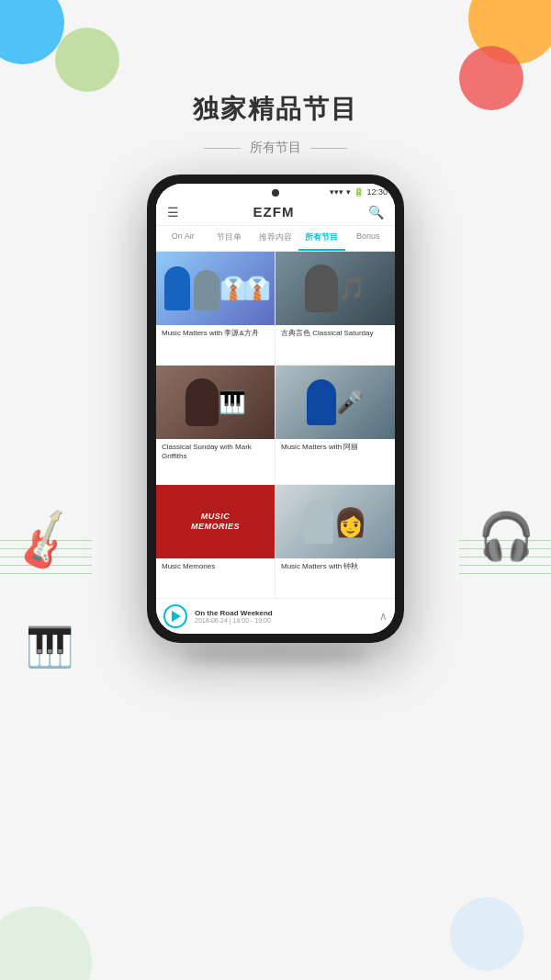  I want to click on deco-circle-bottom-left, so click(46, 943).